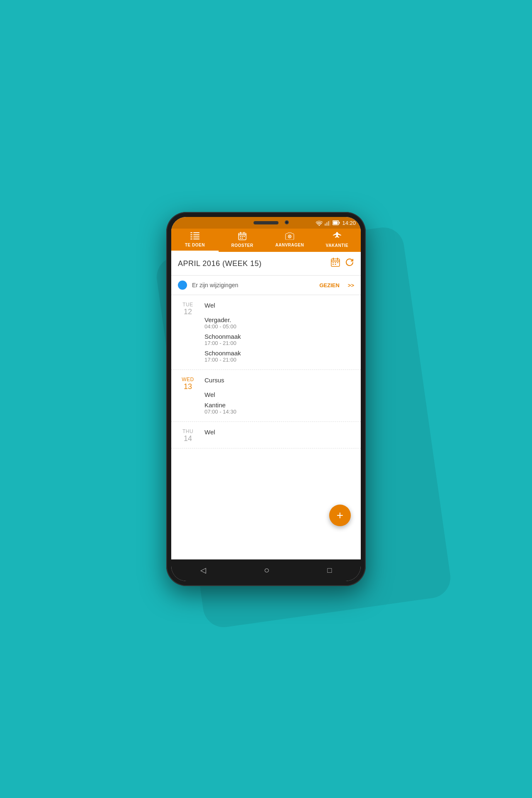 Image resolution: width=532 pixels, height=798 pixels. Describe the element at coordinates (242, 240) in the screenshot. I see `tab-rooster: ROOSTER` at that location.